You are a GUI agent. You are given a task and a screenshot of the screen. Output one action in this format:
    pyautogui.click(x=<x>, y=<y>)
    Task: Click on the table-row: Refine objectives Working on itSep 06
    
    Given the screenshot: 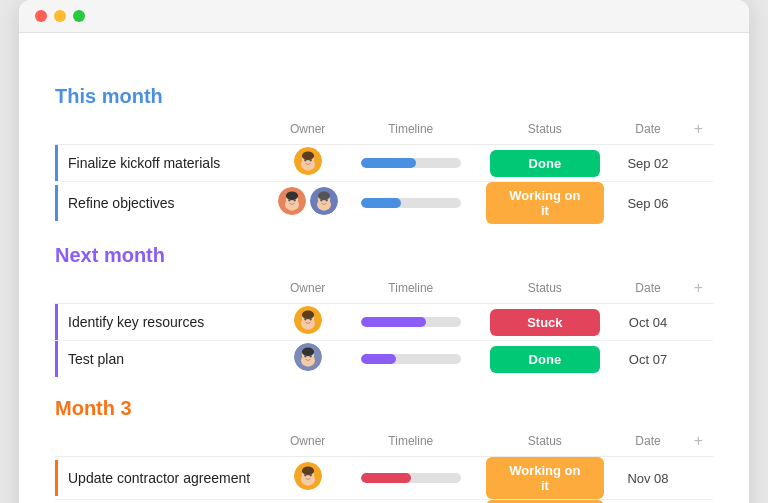 What is the action you would take?
    pyautogui.click(x=384, y=204)
    